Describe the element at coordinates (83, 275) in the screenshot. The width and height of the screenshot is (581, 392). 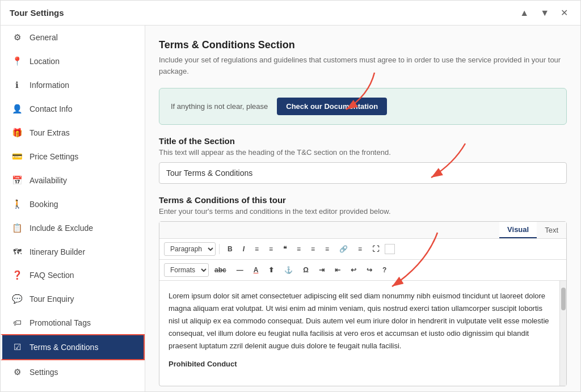
I see `sidebar-item-label: FAQ Section` at that location.